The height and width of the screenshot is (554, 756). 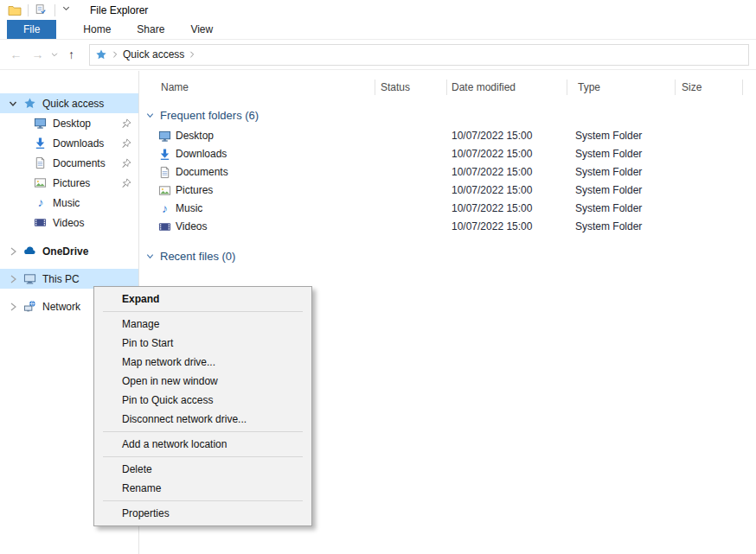 I want to click on context-menu-item-disconnect-network-drive: Disconnect network drive..., so click(x=202, y=419).